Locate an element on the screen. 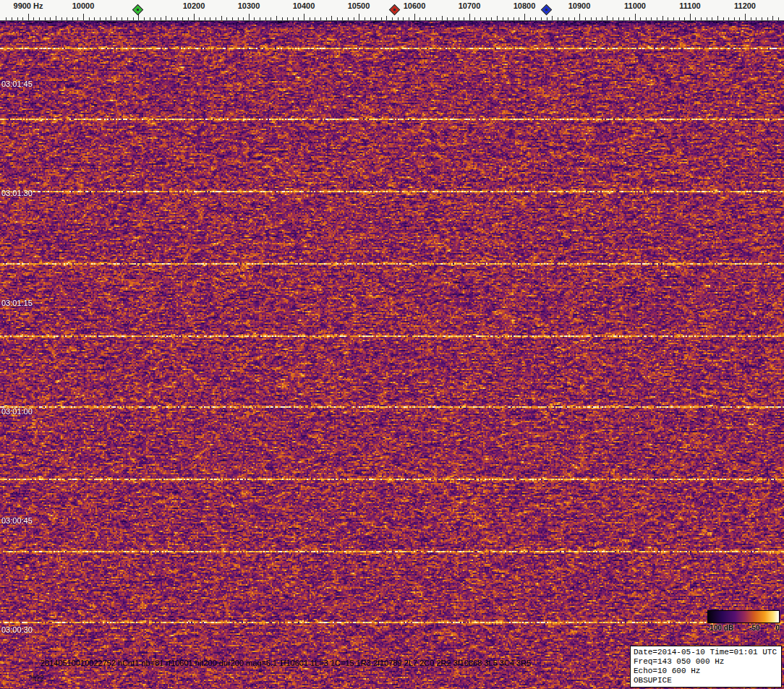 The height and width of the screenshot is (689, 784). colorbar-max-label: 0 is located at coordinates (777, 628).